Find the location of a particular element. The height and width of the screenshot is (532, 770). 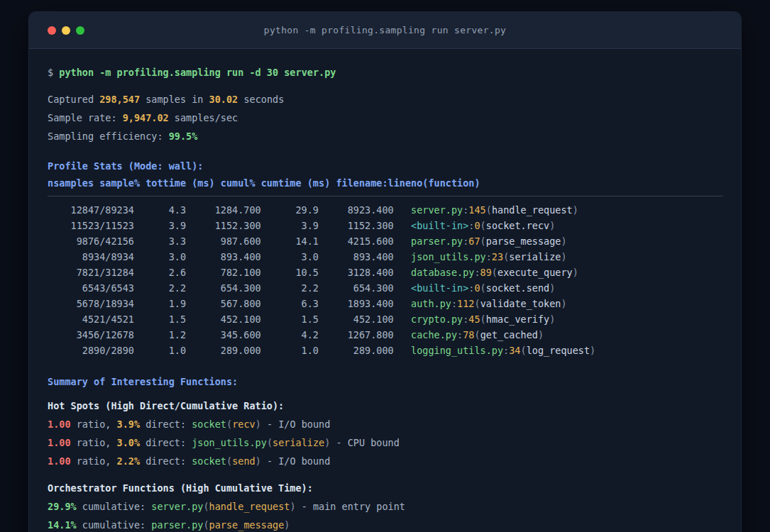

text-segment: Sampling efficiency: is located at coordinates (108, 136).